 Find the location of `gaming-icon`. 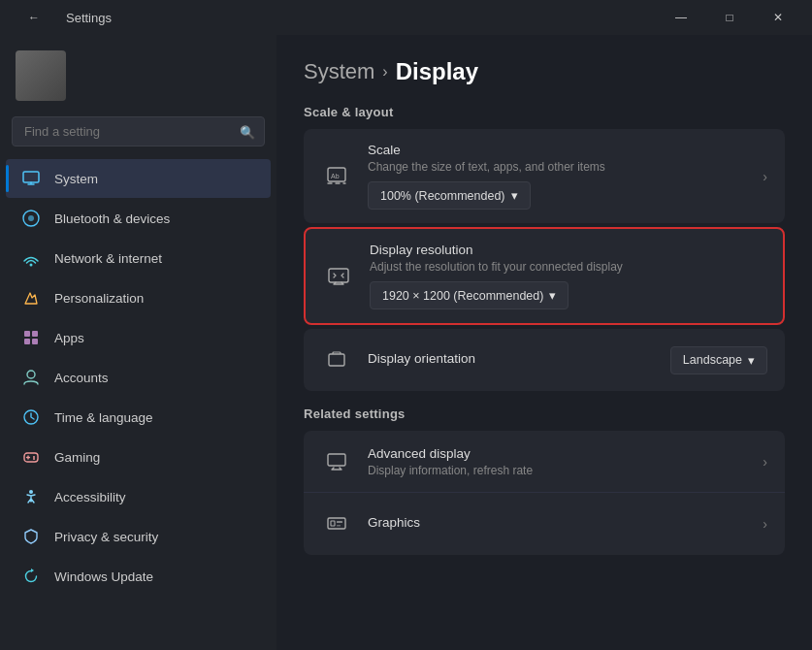

gaming-icon is located at coordinates (31, 457).